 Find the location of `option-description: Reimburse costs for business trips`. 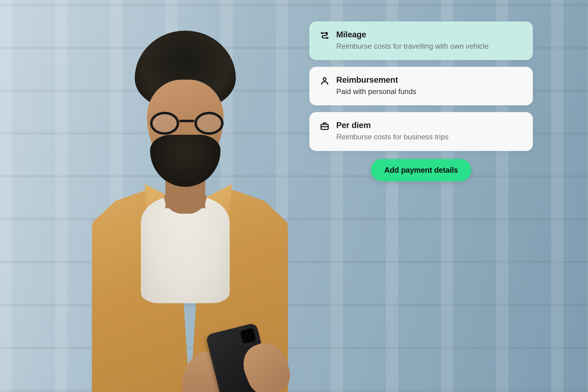

option-description: Reimburse costs for business trips is located at coordinates (393, 137).